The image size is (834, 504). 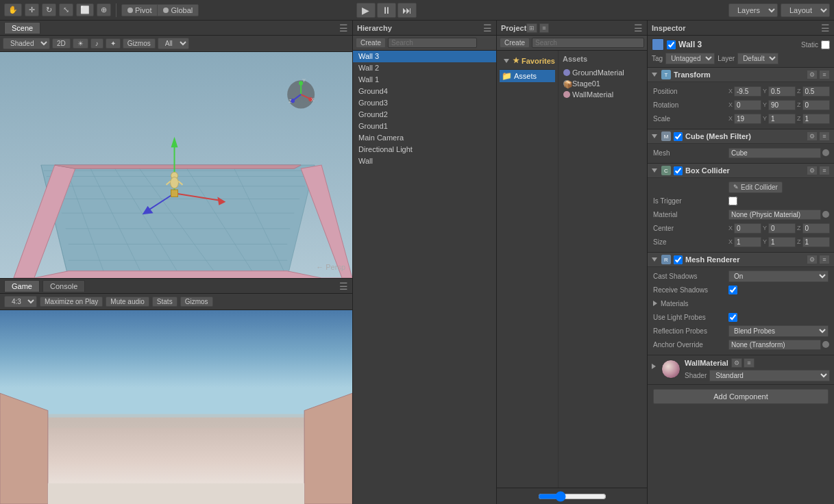 I want to click on transform-tool-btn: ⊕, so click(x=104, y=10).